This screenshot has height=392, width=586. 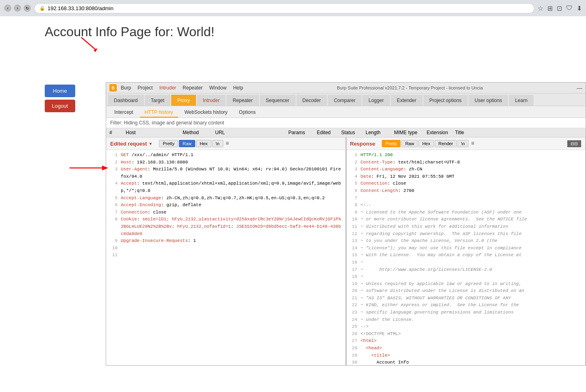 What do you see at coordinates (226, 255) in the screenshot?
I see `req-line-11: 11` at bounding box center [226, 255].